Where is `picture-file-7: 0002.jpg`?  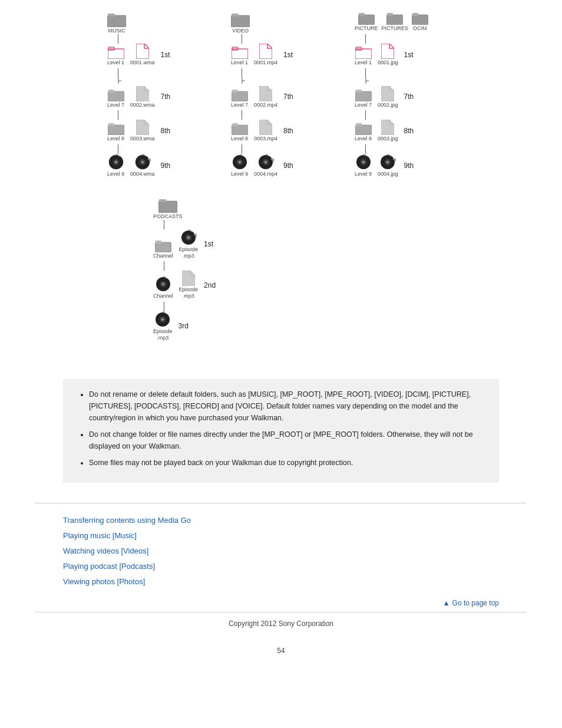 picture-file-7: 0002.jpg is located at coordinates (388, 97).